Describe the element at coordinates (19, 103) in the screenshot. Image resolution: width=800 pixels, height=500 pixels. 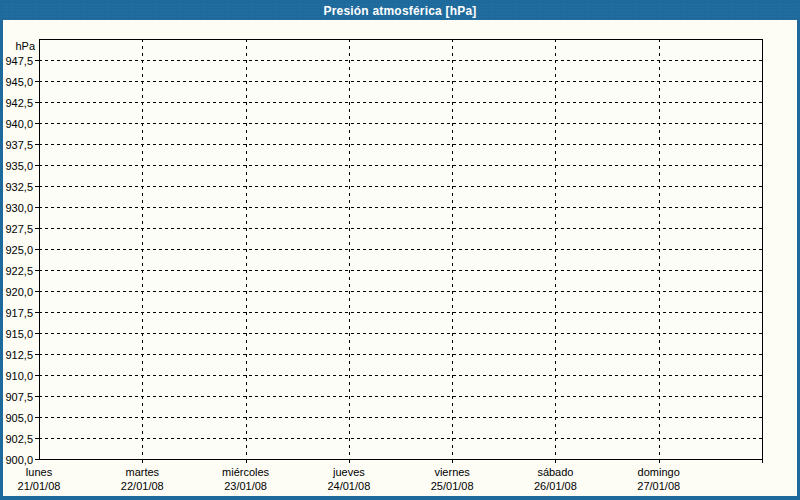
I see `y-tick-label: 942,5` at that location.